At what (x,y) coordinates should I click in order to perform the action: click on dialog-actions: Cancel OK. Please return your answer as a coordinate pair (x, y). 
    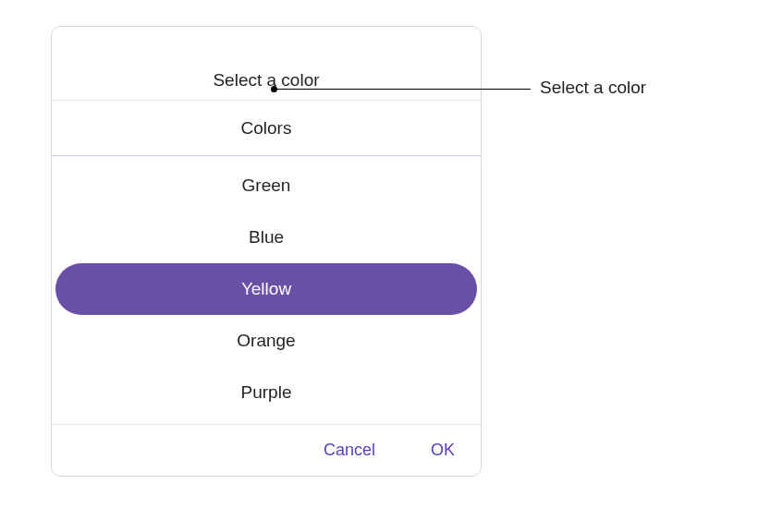
    Looking at the image, I should click on (266, 451).